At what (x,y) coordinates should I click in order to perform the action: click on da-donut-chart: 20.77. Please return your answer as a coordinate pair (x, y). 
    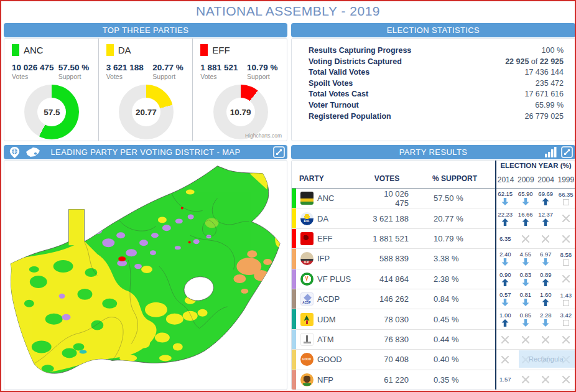
    Looking at the image, I should click on (146, 112).